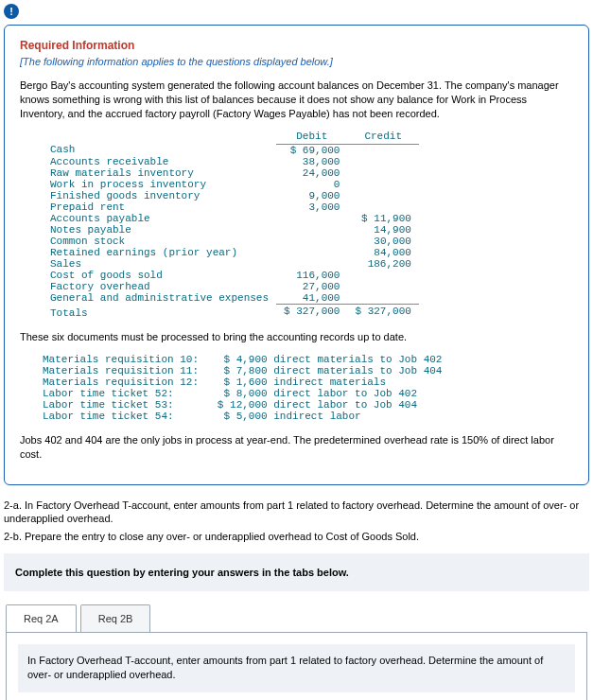 Image resolution: width=593 pixels, height=700 pixels. I want to click on tab-description: In Factory Overhead T-account, enter amo…, so click(297, 668).